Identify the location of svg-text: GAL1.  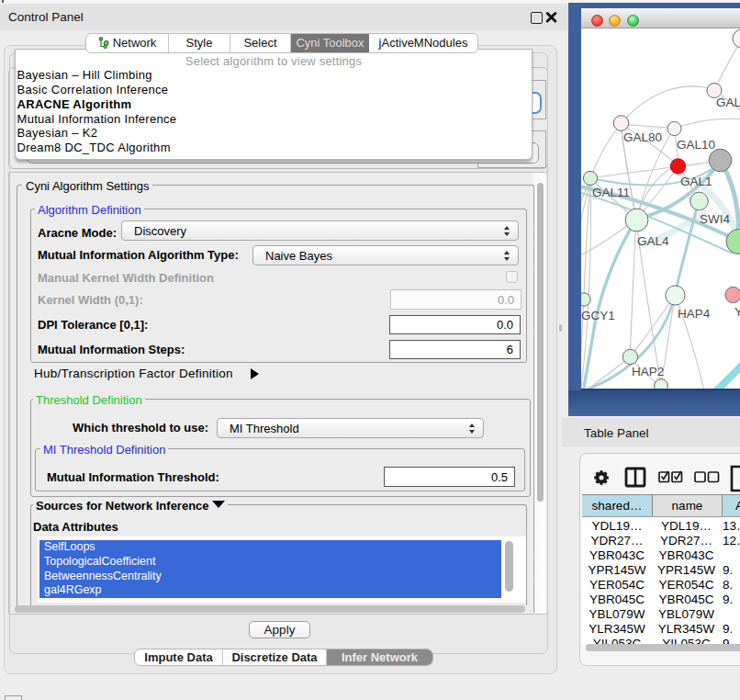
(696, 182).